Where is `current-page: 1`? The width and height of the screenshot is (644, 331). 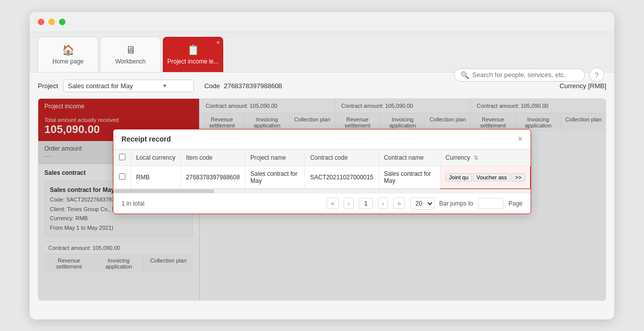 current-page: 1 is located at coordinates (366, 204).